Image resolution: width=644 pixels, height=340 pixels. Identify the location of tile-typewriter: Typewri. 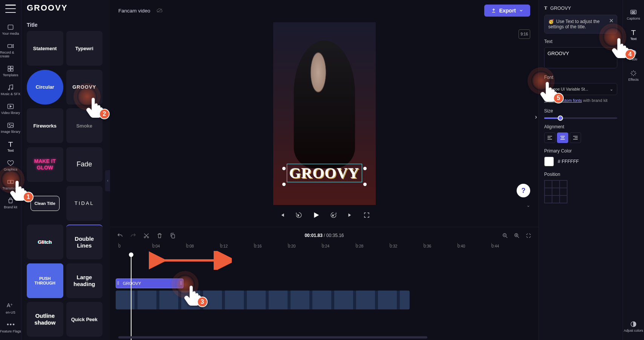
(84, 48).